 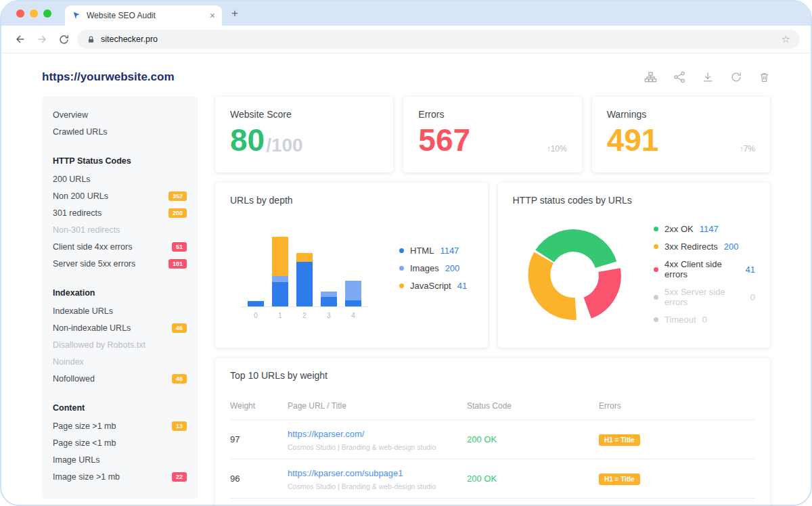 What do you see at coordinates (493, 135) in the screenshot?
I see `stat-card: Errors567↑10%` at bounding box center [493, 135].